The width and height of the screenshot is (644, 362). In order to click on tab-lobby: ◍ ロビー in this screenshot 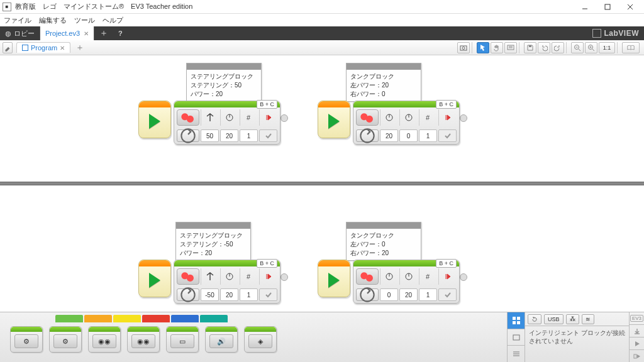, I will do `click(20, 33)`.